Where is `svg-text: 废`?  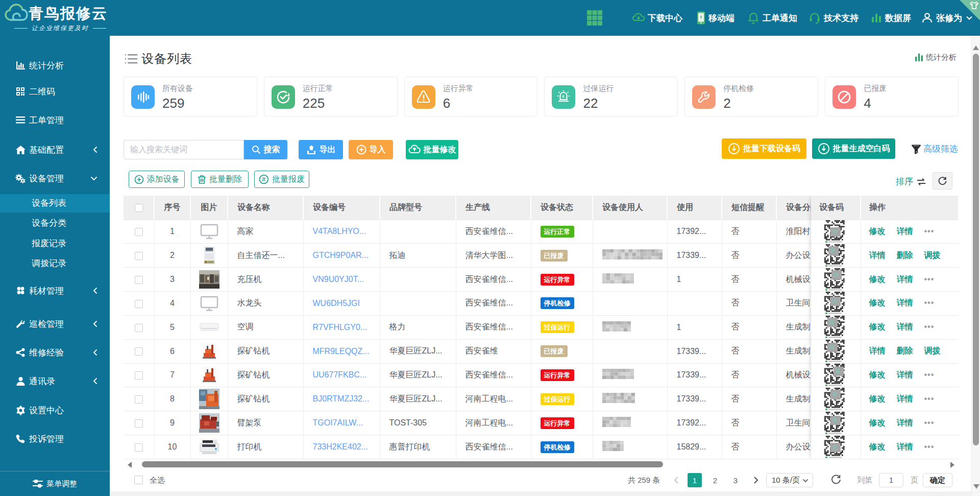 svg-text: 废 is located at coordinates (264, 179).